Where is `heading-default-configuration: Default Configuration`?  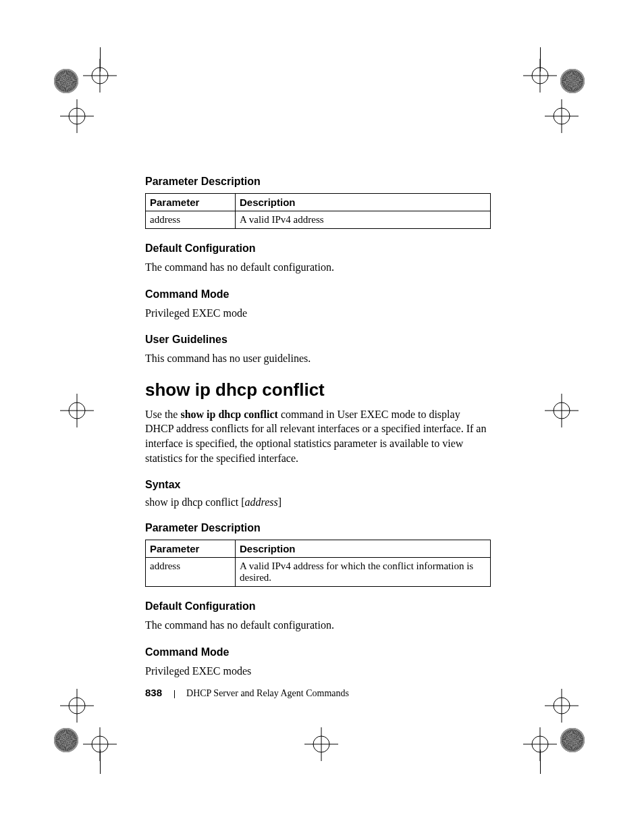 heading-default-configuration: Default Configuration is located at coordinates (318, 249).